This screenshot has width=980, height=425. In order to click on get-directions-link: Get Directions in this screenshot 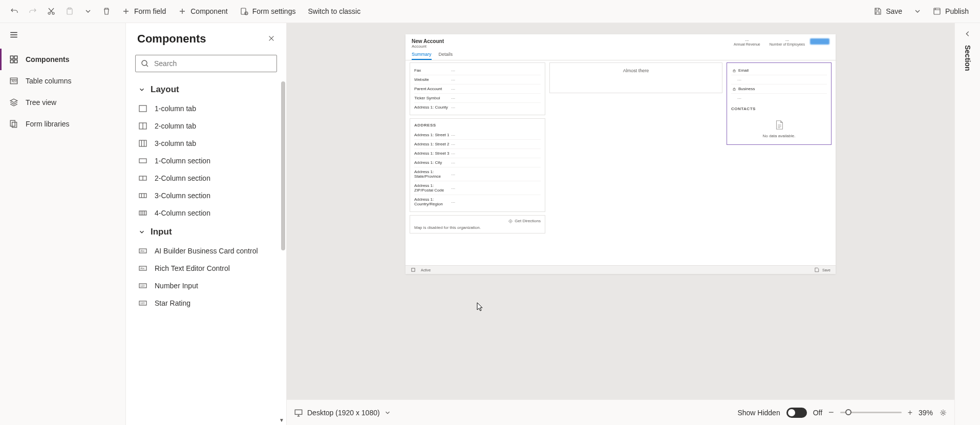, I will do `click(477, 222)`.